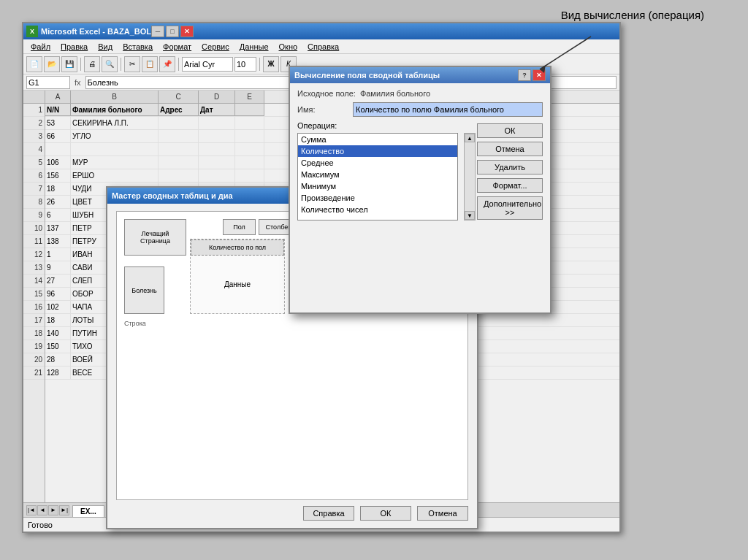 This screenshot has height=560, width=748. Describe the element at coordinates (69, 64) in the screenshot. I see `save-button: 💾` at that location.